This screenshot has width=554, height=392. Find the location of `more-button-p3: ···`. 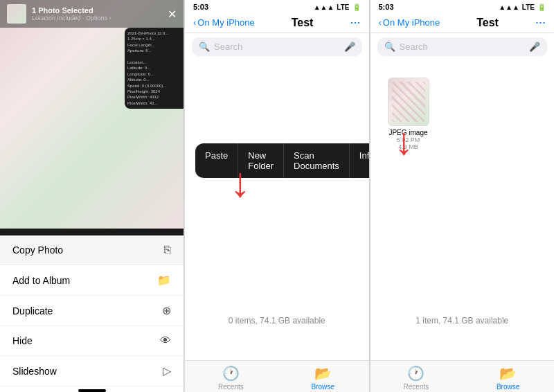

more-button-p3: ··· is located at coordinates (540, 22).